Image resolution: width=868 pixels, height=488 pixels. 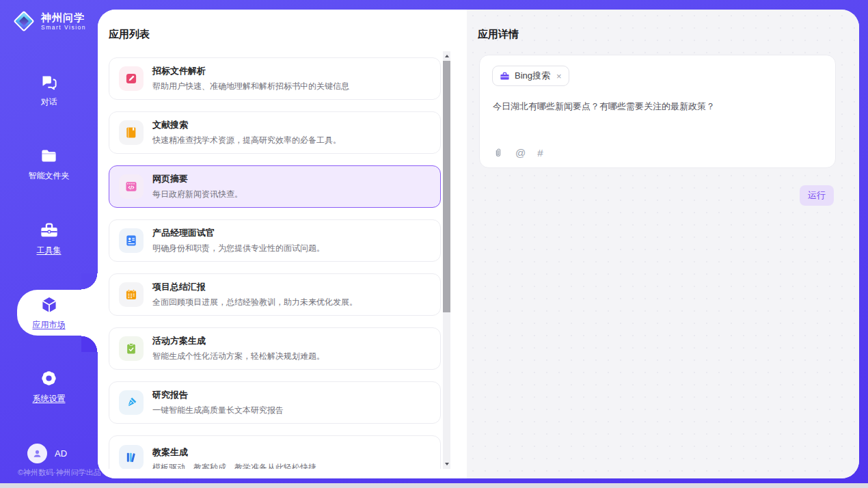 What do you see at coordinates (234, 465) in the screenshot?
I see `app-desc: 模板驱动，教案秒成，教学准备从此轻松快捷` at bounding box center [234, 465].